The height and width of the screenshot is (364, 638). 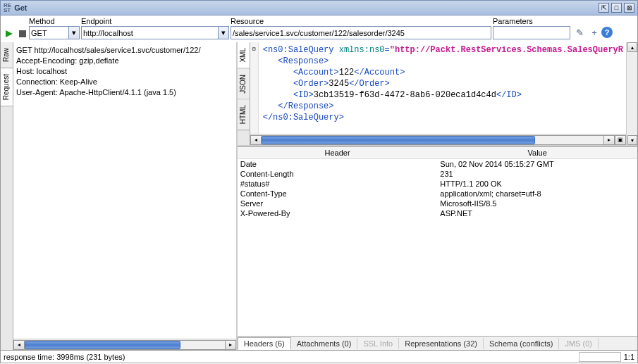 What do you see at coordinates (338, 184) in the screenshot?
I see `header-name-cell: #status#` at bounding box center [338, 184].